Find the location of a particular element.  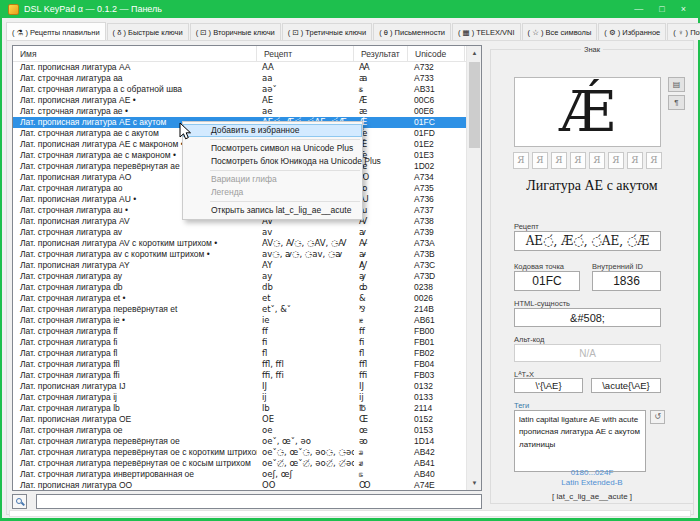

cell-code: A73C is located at coordinates (436, 266).